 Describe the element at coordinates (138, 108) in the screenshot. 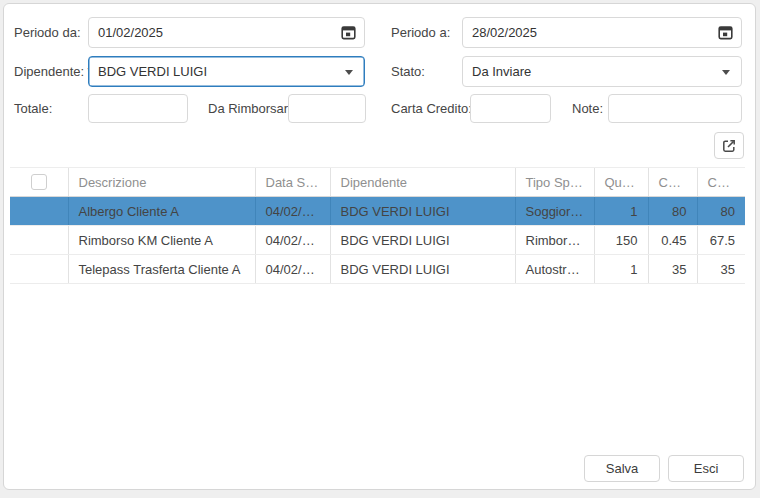

I see `totale-input` at that location.